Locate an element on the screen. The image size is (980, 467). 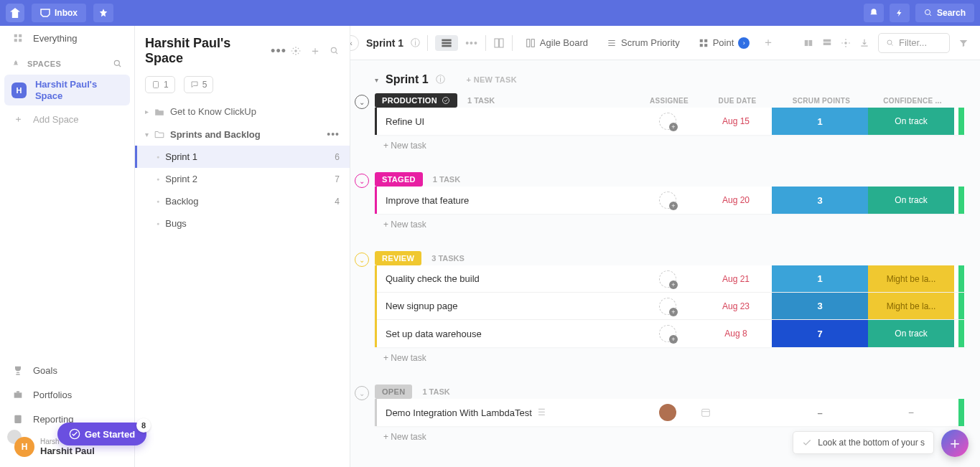
scrum-points: 7 is located at coordinates (820, 334).